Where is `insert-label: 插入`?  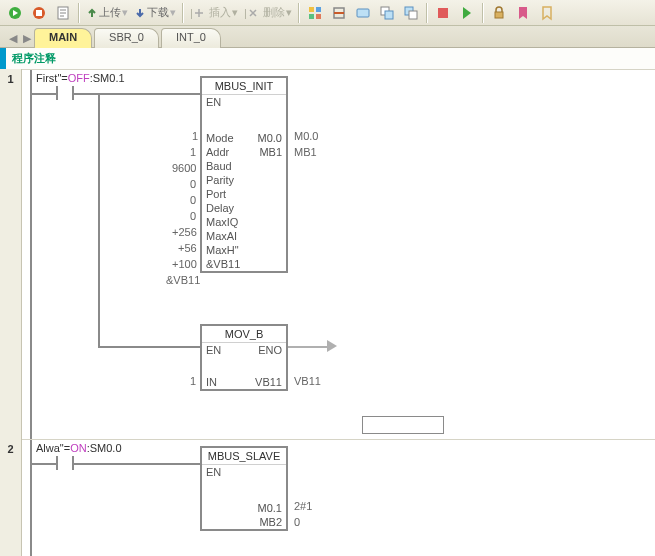 insert-label: 插入 is located at coordinates (220, 12).